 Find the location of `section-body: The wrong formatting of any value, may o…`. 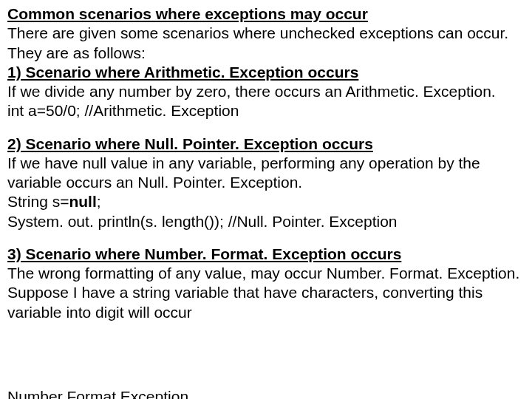

section-body: The wrong formatting of any value, may o… is located at coordinates (266, 293).